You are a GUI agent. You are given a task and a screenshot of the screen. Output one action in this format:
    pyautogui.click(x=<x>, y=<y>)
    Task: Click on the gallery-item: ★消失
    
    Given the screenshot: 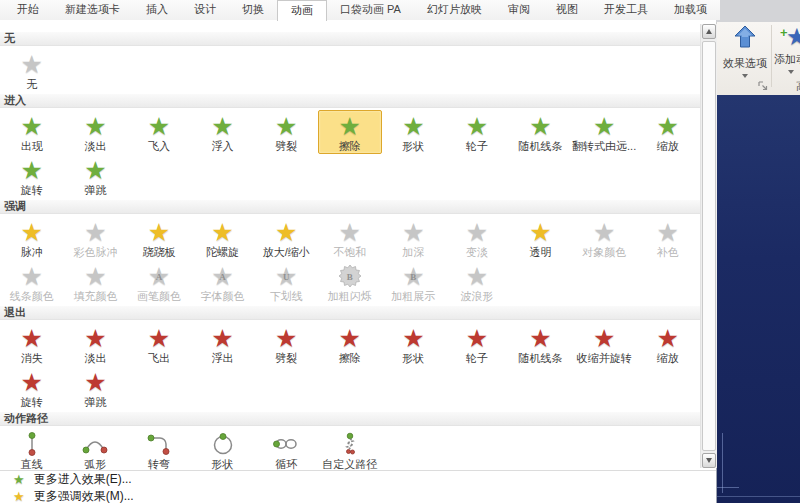 What is the action you would take?
    pyautogui.click(x=32, y=344)
    